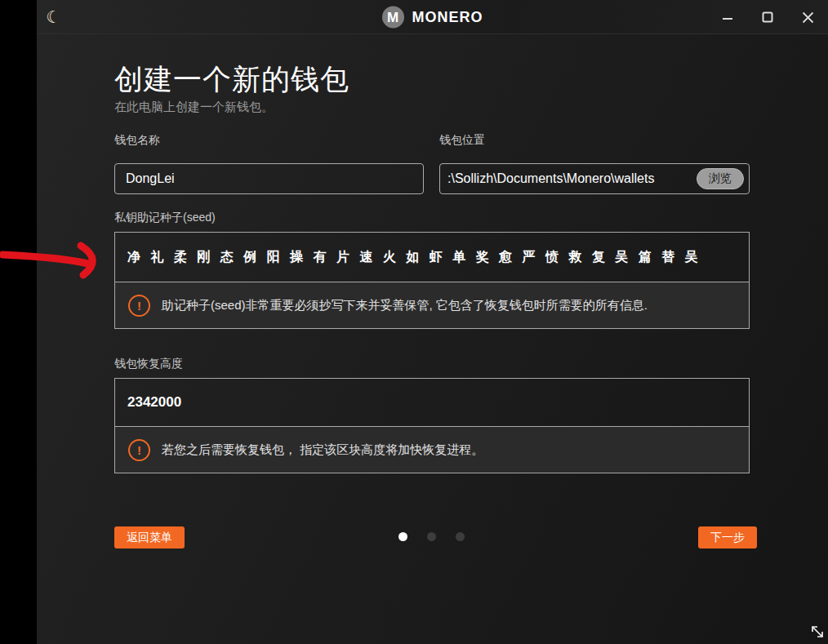 This screenshot has height=644, width=828. I want to click on restore-height-warning-text: 若您之后需要恢复钱包， 指定该区块高度将加快恢复进程。, so click(323, 451).